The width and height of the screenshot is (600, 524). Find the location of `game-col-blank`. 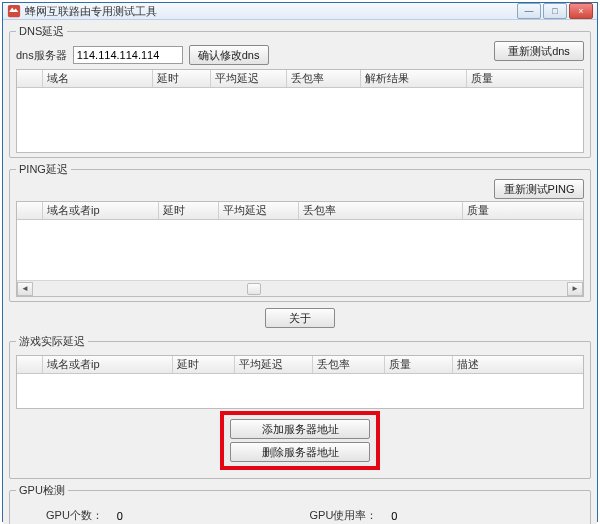

game-col-blank is located at coordinates (30, 364).